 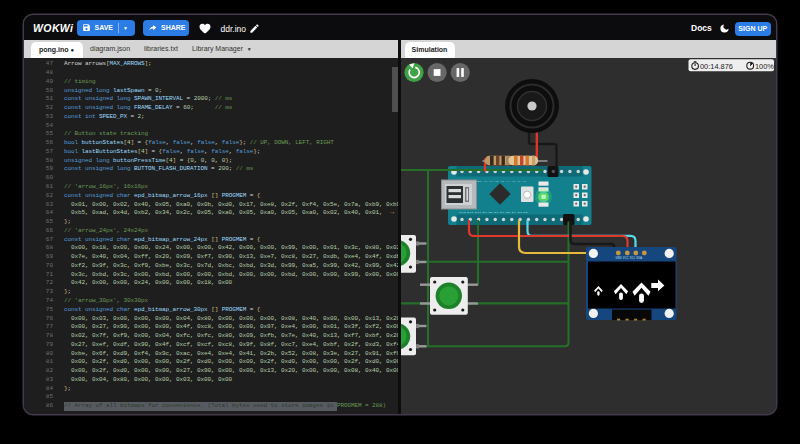 What do you see at coordinates (494, 212) in the screenshot?
I see `svg-text:D12 D11 D10 D9 D8 D7 D6 D5 D4: D12 D11 D10 D9 D8 D7 D6 D5 D4 D3 D2` at bounding box center [494, 212].